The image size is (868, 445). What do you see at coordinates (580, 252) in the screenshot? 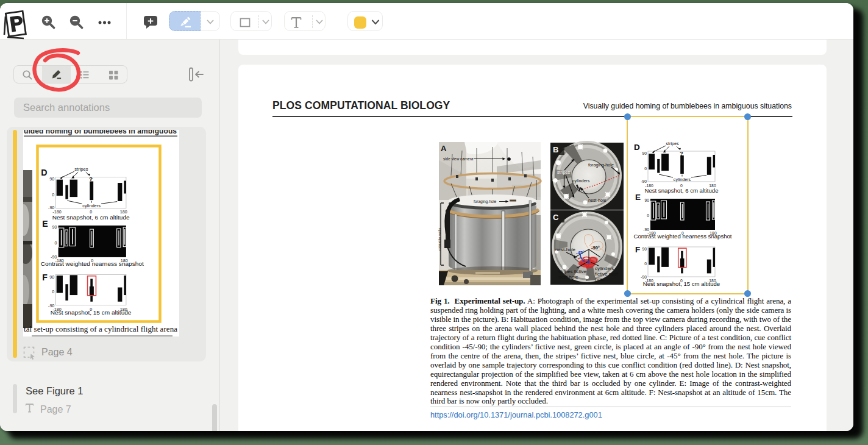
I see `svg-text: -45°` at bounding box center [580, 252].